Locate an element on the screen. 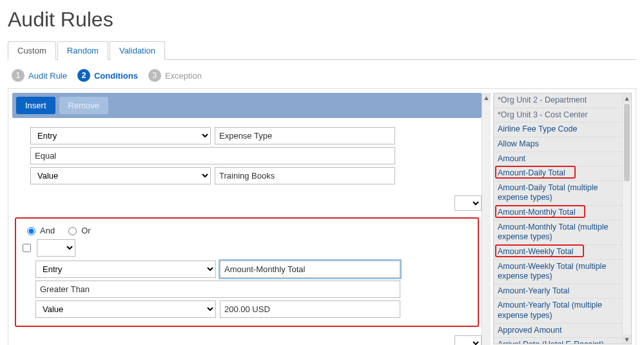  radio-label: Or is located at coordinates (86, 231).